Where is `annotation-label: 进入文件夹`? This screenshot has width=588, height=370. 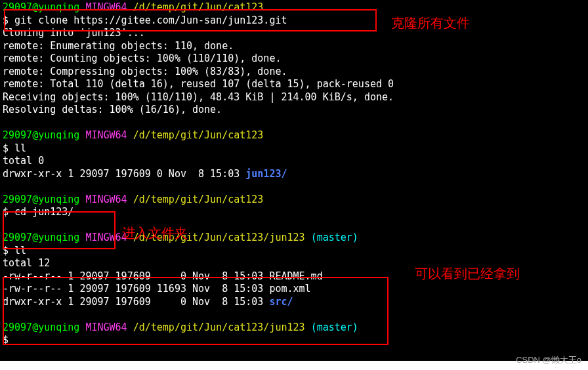
annotation-label: 进入文件夹 is located at coordinates (155, 233).